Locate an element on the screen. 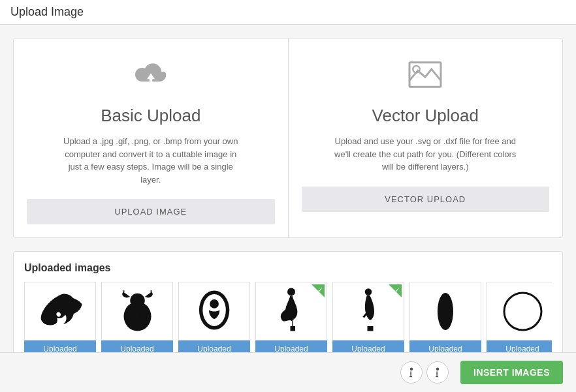  upload-image-button: UPLOAD IMAGE is located at coordinates (151, 211).